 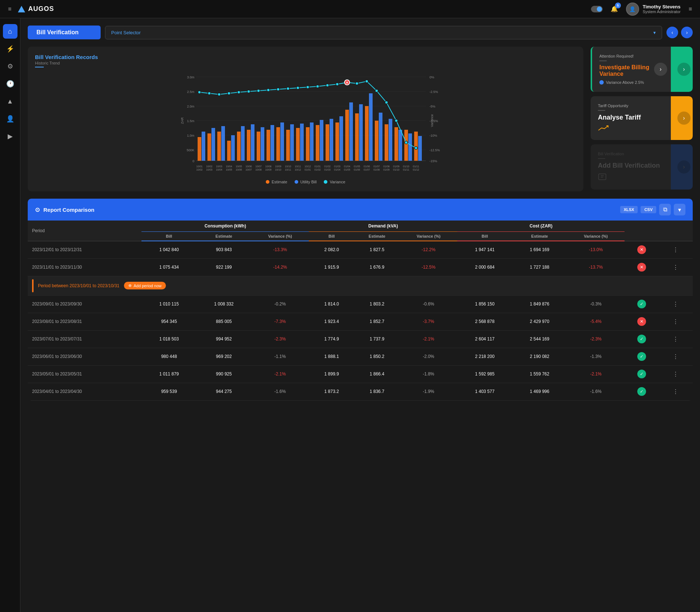 I want to click on cons-var-cell: -1.6%, so click(x=280, y=391).